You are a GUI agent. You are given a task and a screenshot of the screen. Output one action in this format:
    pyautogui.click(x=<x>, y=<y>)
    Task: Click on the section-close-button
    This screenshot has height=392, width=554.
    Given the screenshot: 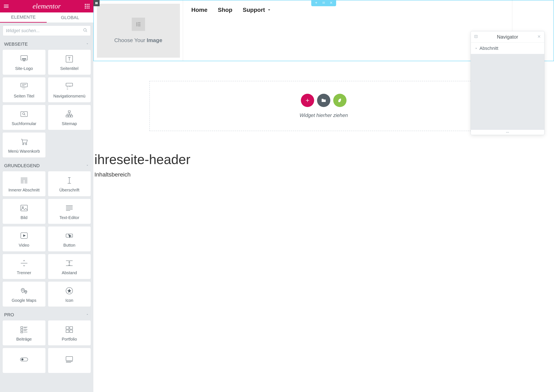 What is the action you would take?
    pyautogui.click(x=331, y=3)
    